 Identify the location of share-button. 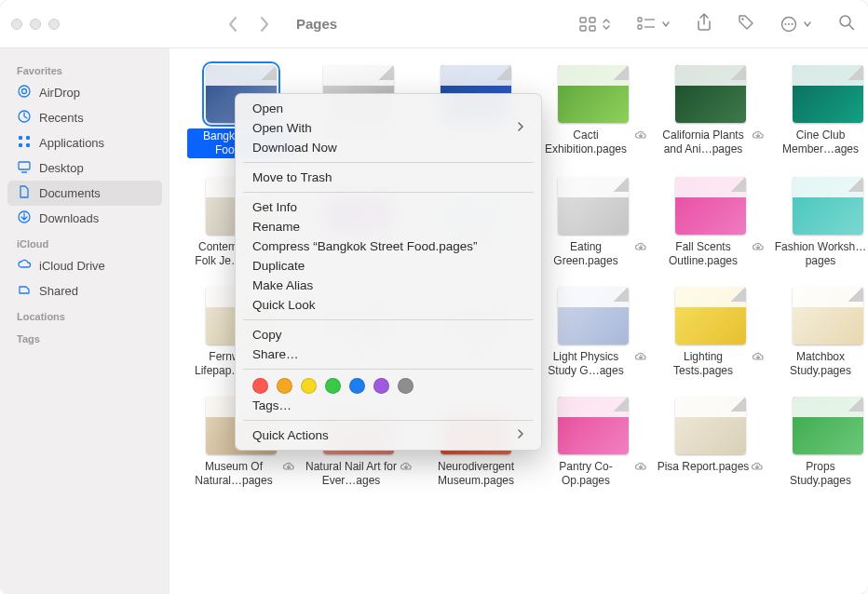
(704, 24).